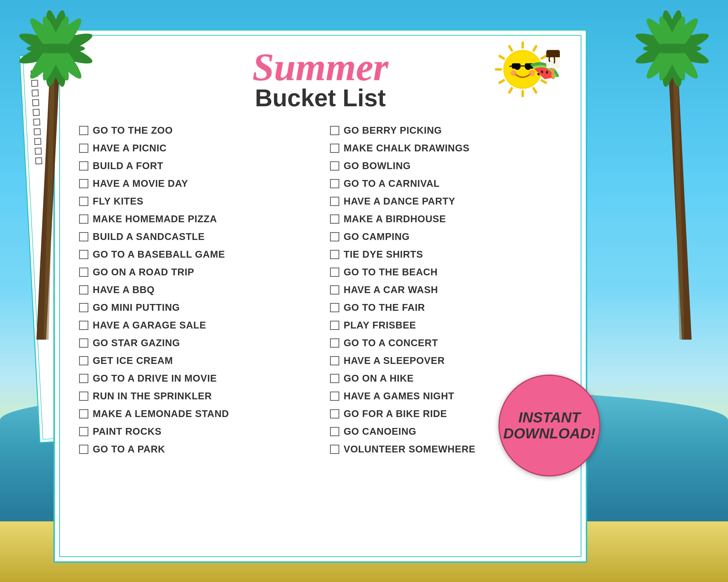 This screenshot has width=728, height=582. What do you see at coordinates (152, 396) in the screenshot?
I see `item-text: RUN IN THE SPRINKLER` at bounding box center [152, 396].